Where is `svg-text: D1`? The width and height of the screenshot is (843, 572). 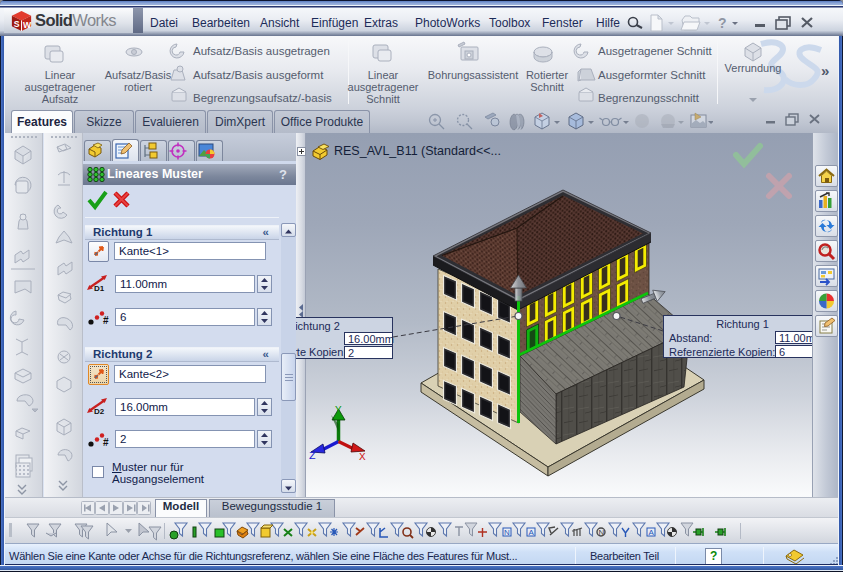
svg-text: D1 is located at coordinates (100, 288).